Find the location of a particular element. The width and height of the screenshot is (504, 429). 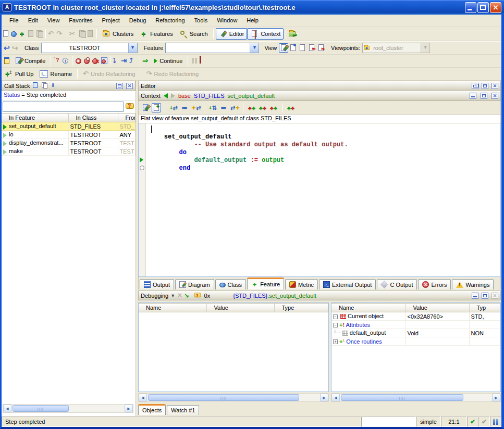

editor-header: Editor ✕ is located at coordinates (319, 85).